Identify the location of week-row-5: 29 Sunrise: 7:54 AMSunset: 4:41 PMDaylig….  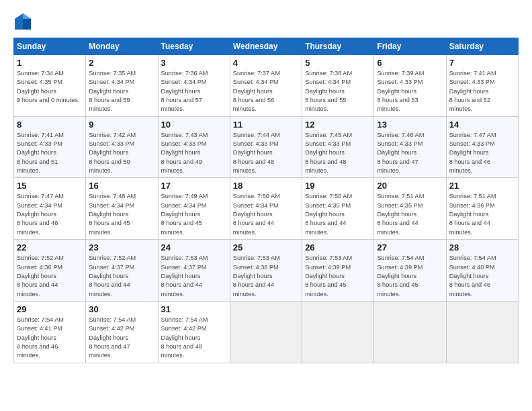
(266, 332).